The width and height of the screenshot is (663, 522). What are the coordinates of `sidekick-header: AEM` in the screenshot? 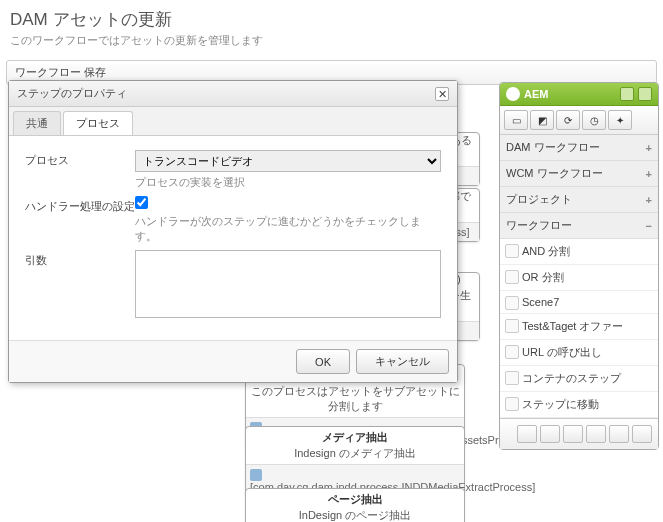 It's located at (579, 94).